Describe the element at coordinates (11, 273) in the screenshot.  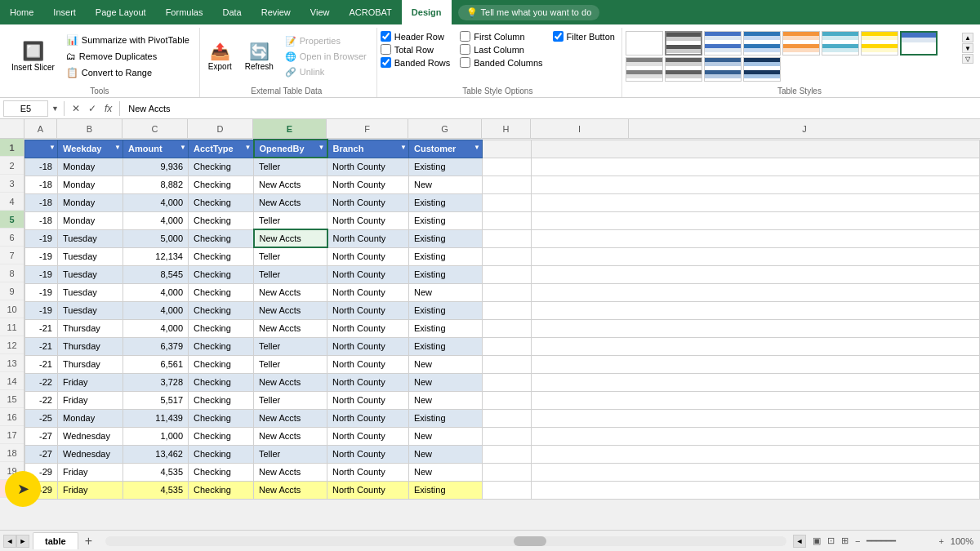
I see `row-num-8: 8` at that location.